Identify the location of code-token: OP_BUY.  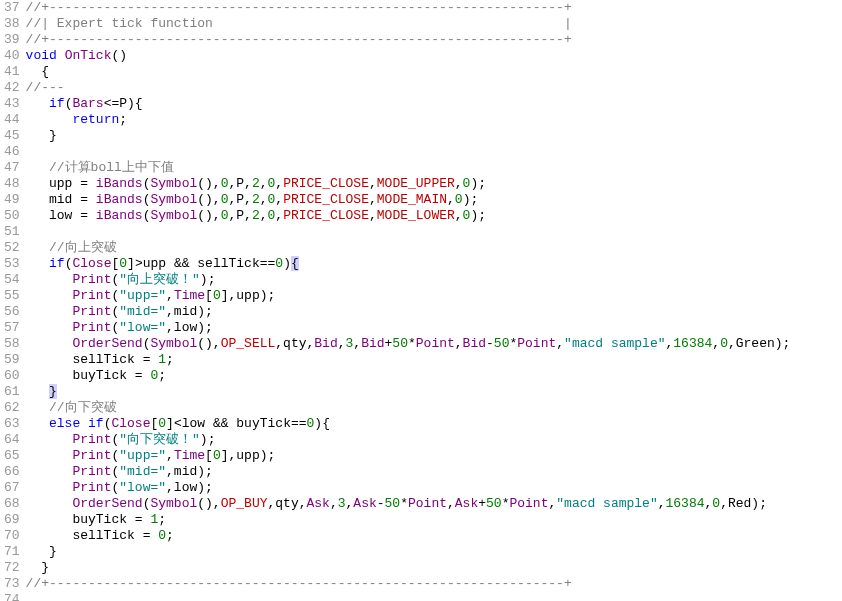
(244, 504).